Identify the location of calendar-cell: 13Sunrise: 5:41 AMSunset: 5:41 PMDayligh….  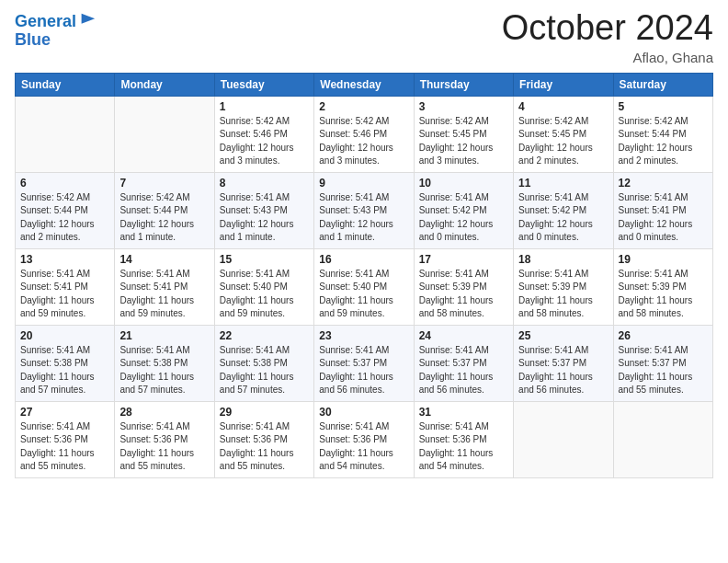
(65, 287).